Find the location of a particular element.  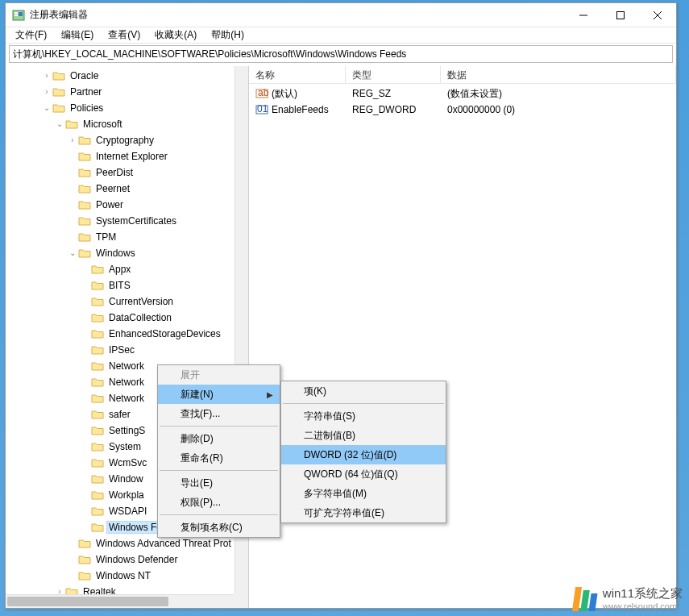

tree-item: Windows Advanced Threat Prot is located at coordinates (120, 543).